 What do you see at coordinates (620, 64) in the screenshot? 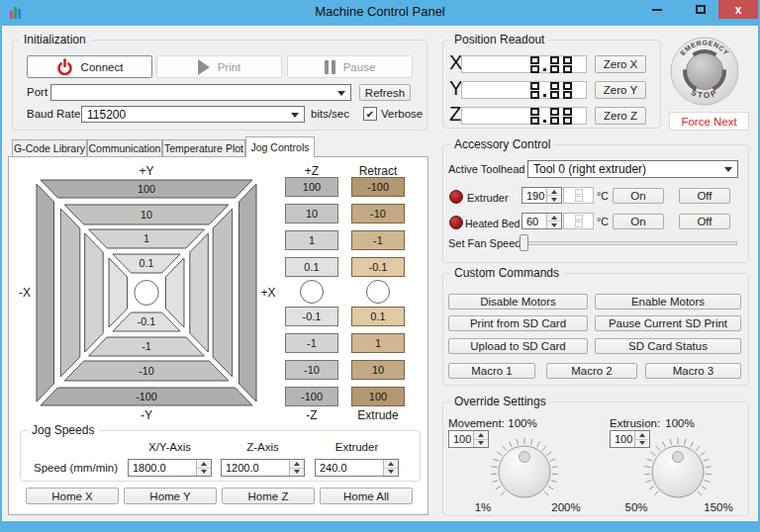
I see `zero-x-button: Zero X` at bounding box center [620, 64].